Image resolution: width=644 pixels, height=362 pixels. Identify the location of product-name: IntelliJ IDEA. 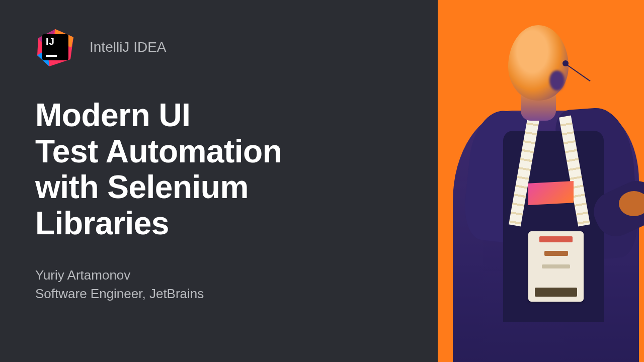
(128, 47).